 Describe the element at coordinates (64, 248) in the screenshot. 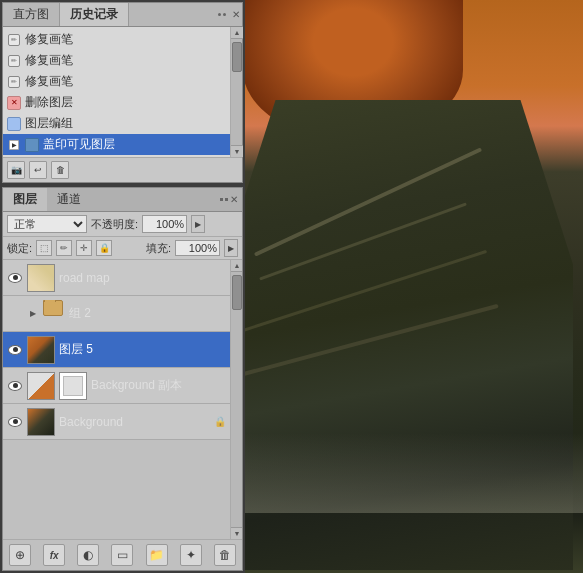

I see `lock-image-button: ✏` at that location.